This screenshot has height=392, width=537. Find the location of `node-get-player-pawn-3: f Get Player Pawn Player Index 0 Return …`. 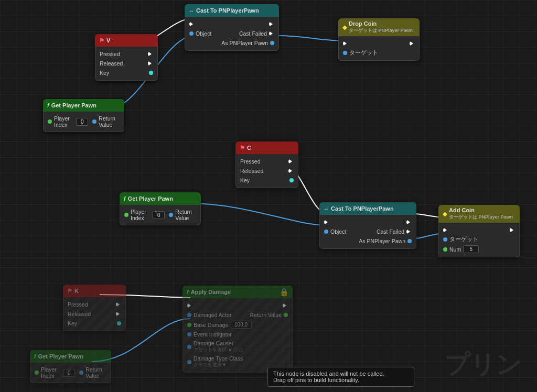

node-get-player-pawn-3: f Get Player Pawn Player Index 0 Return … is located at coordinates (70, 367).